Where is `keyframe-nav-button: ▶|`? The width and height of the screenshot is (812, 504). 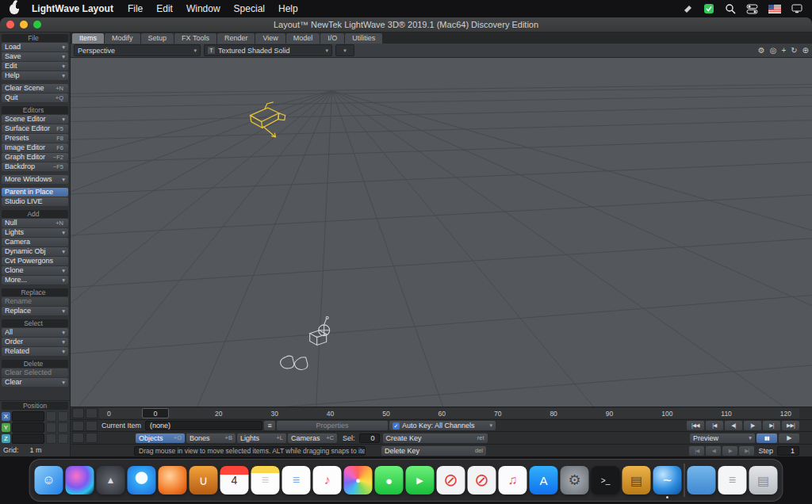 keyframe-nav-button: ▶| is located at coordinates (747, 451).